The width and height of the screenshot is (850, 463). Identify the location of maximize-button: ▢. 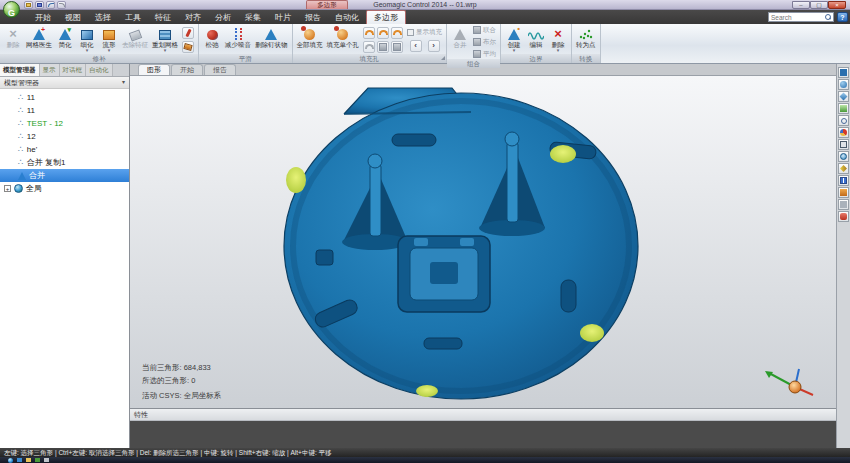
(819, 5).